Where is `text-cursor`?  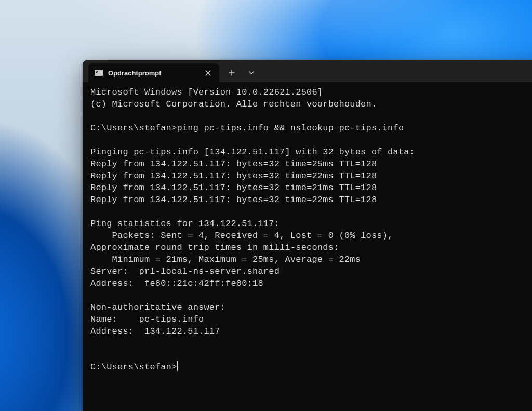 text-cursor is located at coordinates (178, 366).